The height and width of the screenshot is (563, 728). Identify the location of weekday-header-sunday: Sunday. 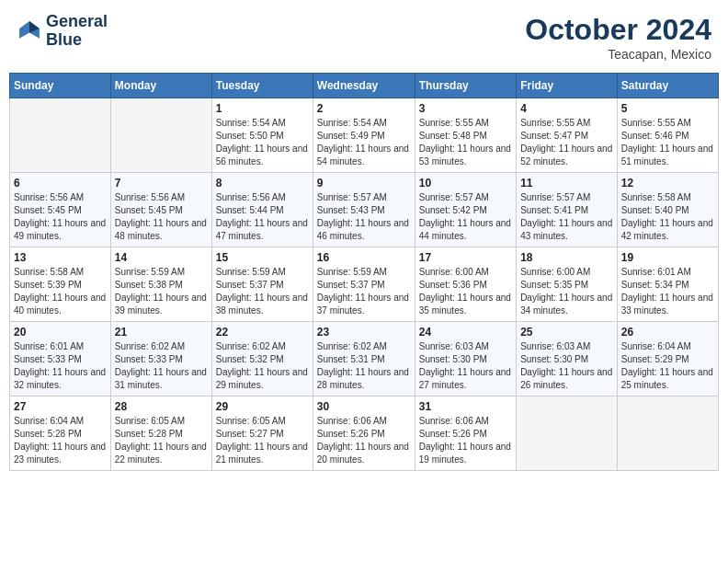
(61, 86).